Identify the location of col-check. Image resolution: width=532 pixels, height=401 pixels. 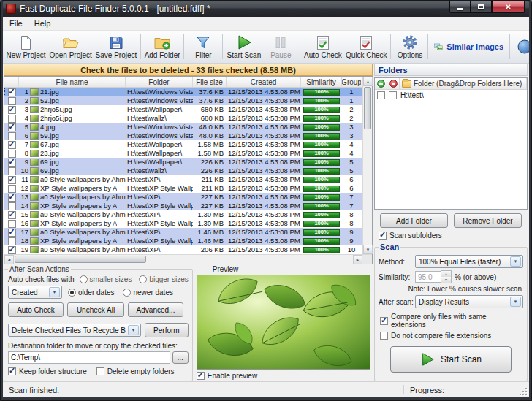
(12, 82).